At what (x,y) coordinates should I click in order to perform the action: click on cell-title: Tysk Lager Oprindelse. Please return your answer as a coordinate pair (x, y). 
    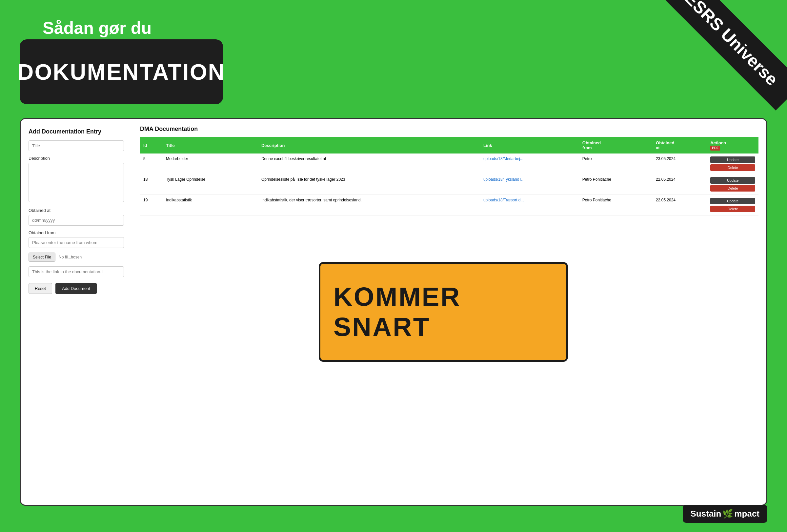
    Looking at the image, I should click on (210, 184).